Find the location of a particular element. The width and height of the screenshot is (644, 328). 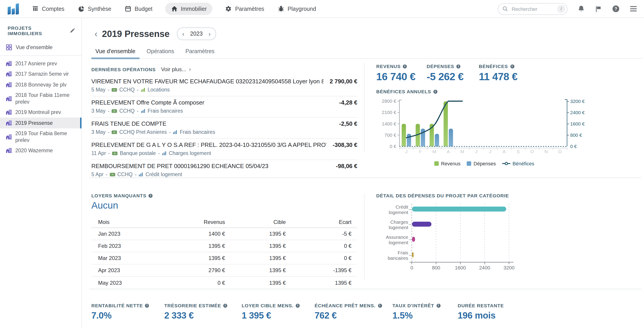

column-header: Revenus is located at coordinates (191, 222).